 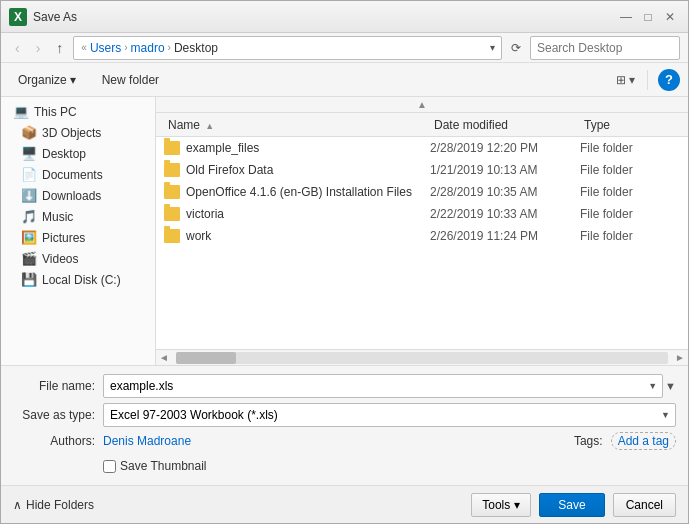 What do you see at coordinates (505, 125) in the screenshot?
I see `column-date: Date modified` at bounding box center [505, 125].